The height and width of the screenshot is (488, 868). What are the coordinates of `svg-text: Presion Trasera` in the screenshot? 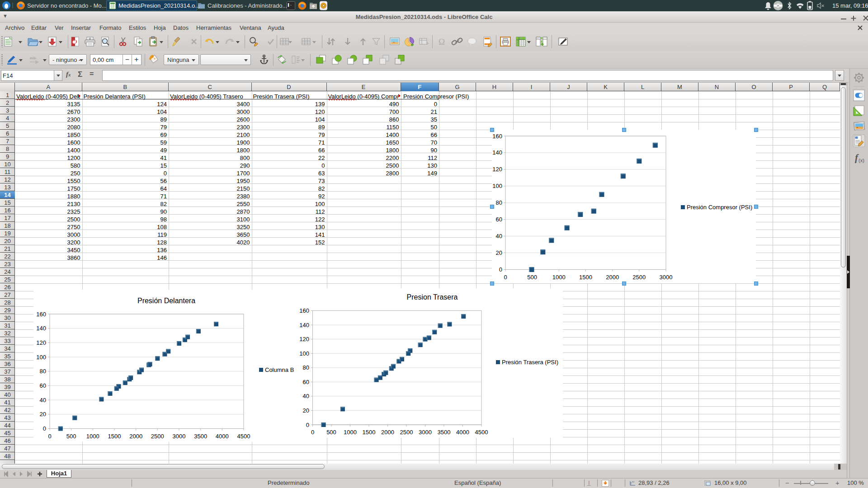 It's located at (432, 297).